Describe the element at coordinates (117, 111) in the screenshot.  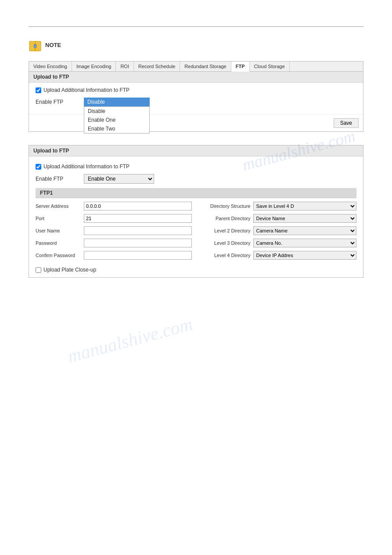
I see `dropdown-opt-disable: Disable` at that location.